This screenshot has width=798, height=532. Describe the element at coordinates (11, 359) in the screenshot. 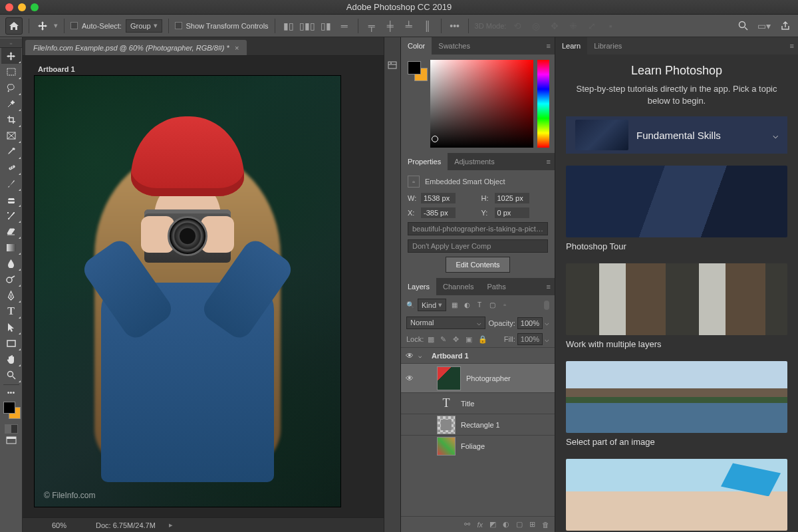

I see `hand-tool` at that location.